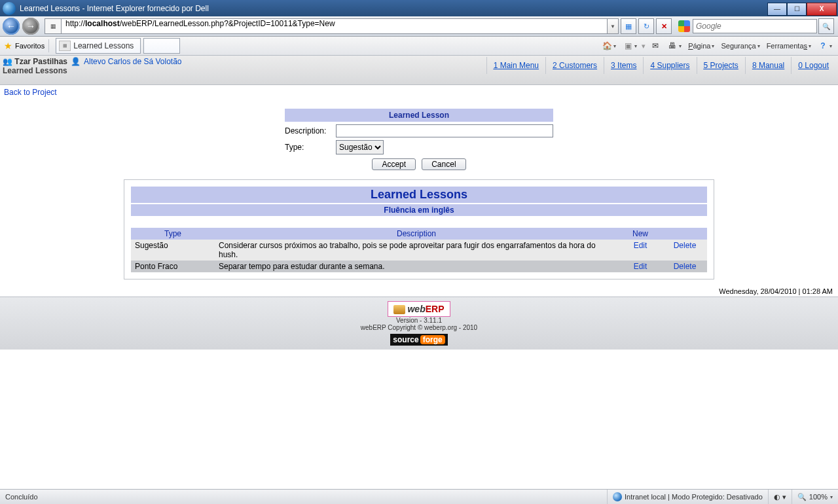 Image resolution: width=838 pixels, height=504 pixels. Describe the element at coordinates (721, 65) in the screenshot. I see `menu-projects: 5 Projects` at that location.